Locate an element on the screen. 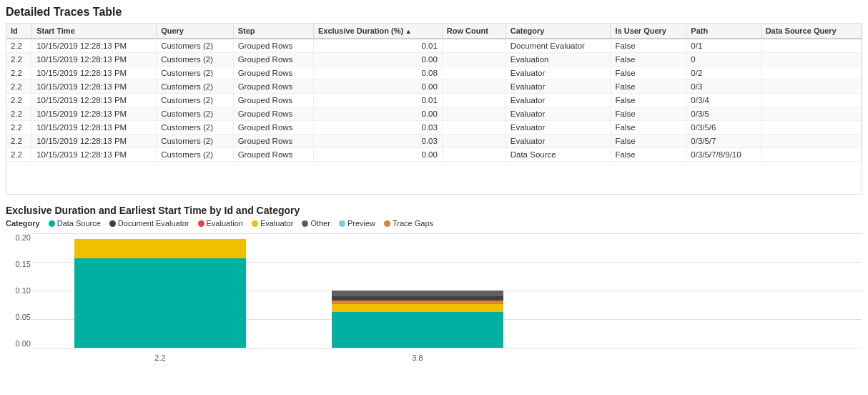 Image resolution: width=868 pixels, height=395 pixels. col-header-exclusive-duration: Exclusive Duration (%) is located at coordinates (378, 31).